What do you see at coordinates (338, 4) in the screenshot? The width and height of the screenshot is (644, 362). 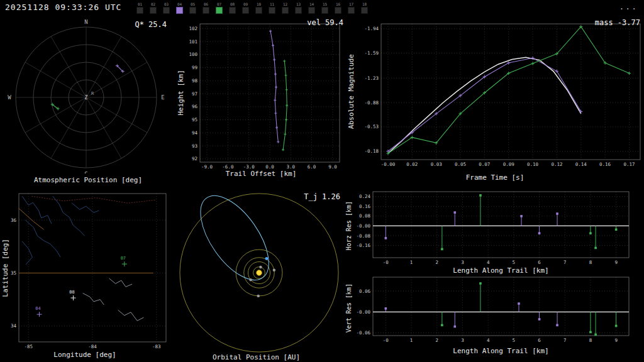 I see `station-toggle-label: 16` at bounding box center [338, 4].